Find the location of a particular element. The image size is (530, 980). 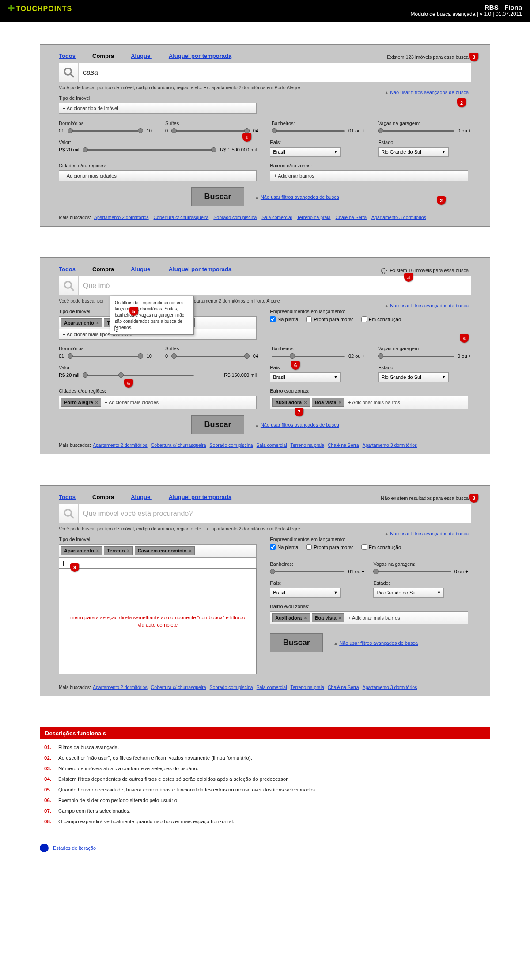

tipo-field: + Adicionar tipo de imóvel is located at coordinates (158, 108).